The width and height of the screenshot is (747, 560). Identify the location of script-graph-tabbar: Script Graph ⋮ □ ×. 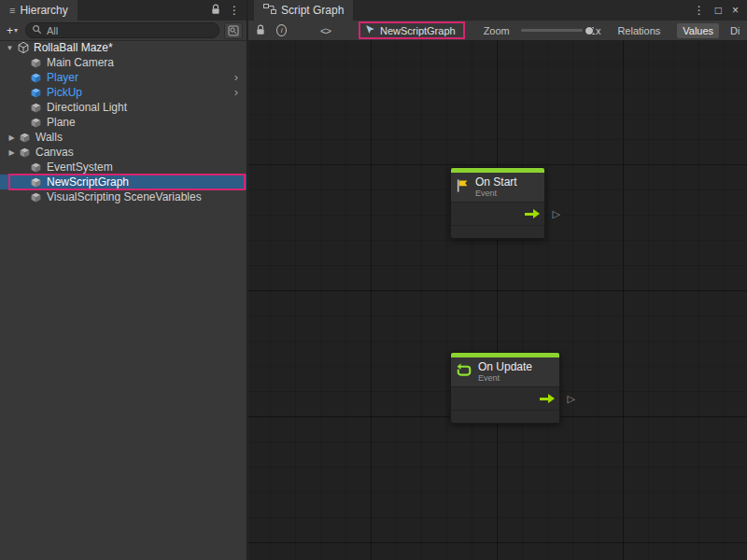
(498, 10).